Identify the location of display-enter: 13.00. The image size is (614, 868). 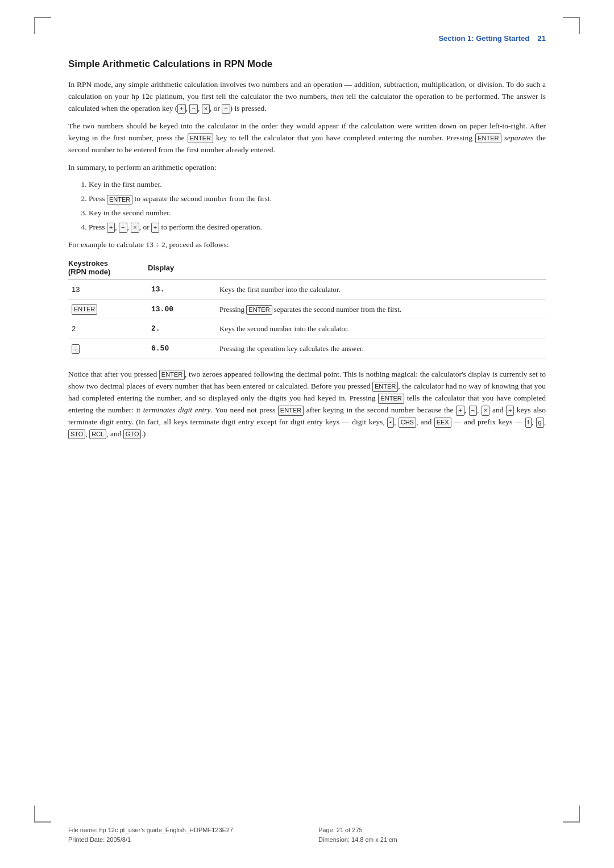
(182, 309).